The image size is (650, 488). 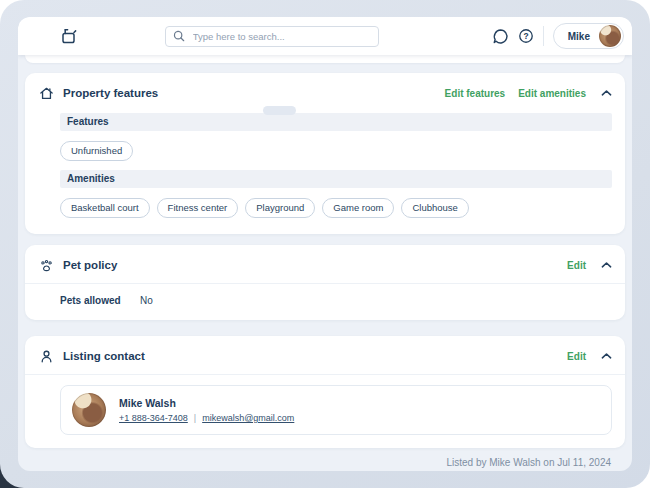 I want to click on search-input, so click(x=281, y=36).